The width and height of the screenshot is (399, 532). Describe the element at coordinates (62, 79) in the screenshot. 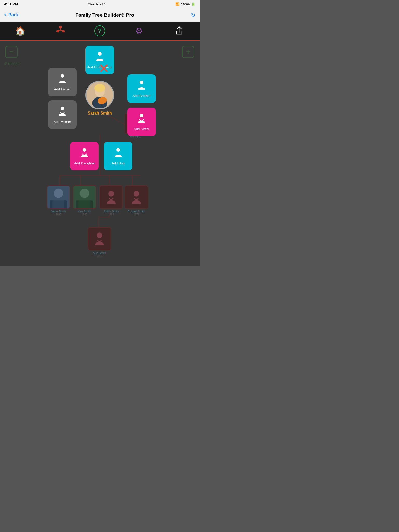

I see `male-icon` at that location.